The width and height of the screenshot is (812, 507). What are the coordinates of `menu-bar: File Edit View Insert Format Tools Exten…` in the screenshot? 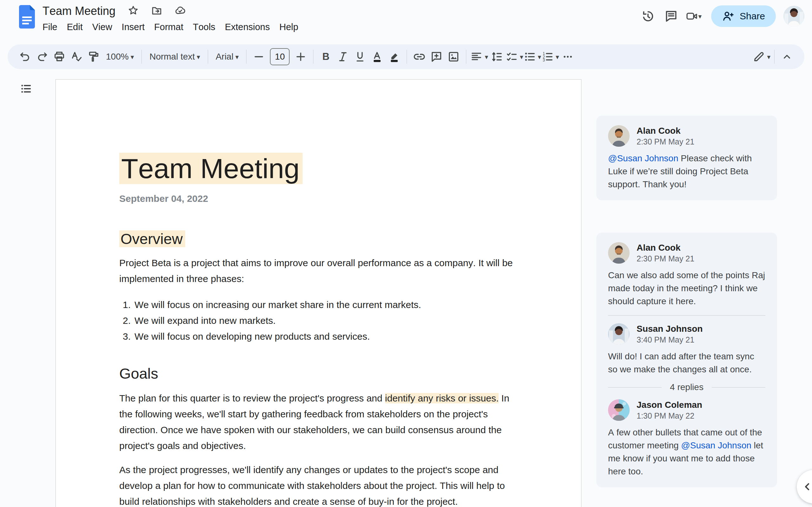 It's located at (173, 27).